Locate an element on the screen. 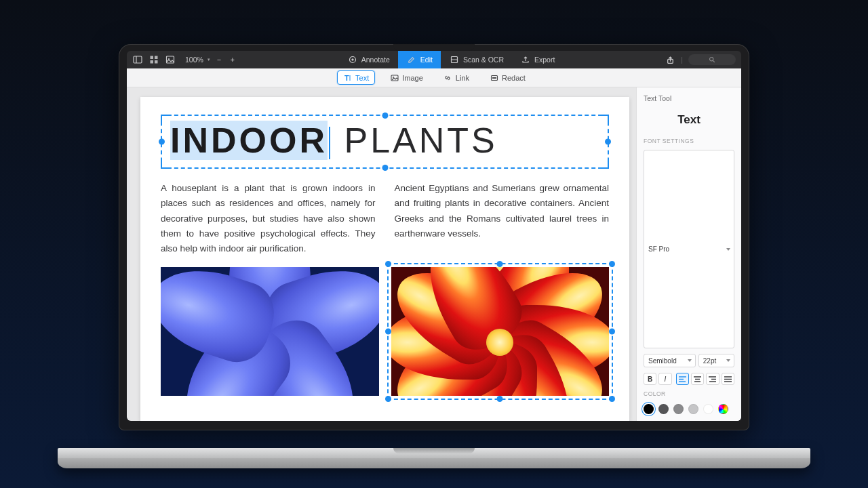  edit-toolbar: T Text Image Link Redact is located at coordinates (434, 78).